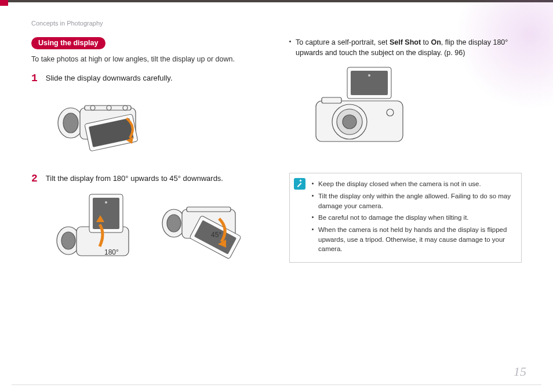 The height and width of the screenshot is (392, 553). Describe the element at coordinates (216, 235) in the screenshot. I see `angle-label-45: 45°` at that location.